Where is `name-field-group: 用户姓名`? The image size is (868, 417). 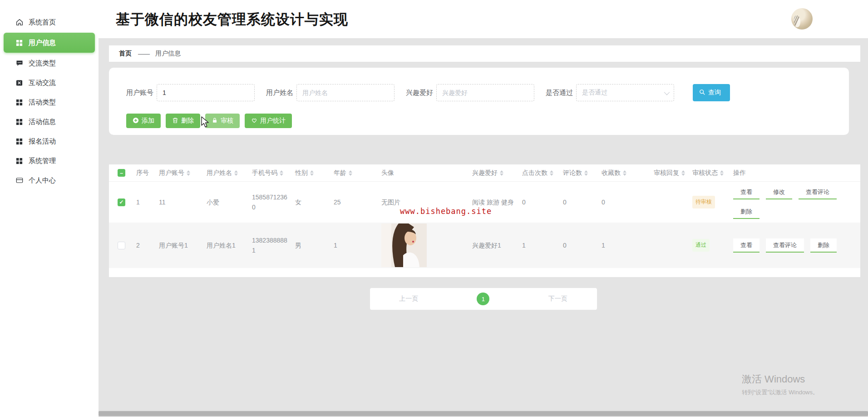 name-field-group: 用户姓名 is located at coordinates (330, 93).